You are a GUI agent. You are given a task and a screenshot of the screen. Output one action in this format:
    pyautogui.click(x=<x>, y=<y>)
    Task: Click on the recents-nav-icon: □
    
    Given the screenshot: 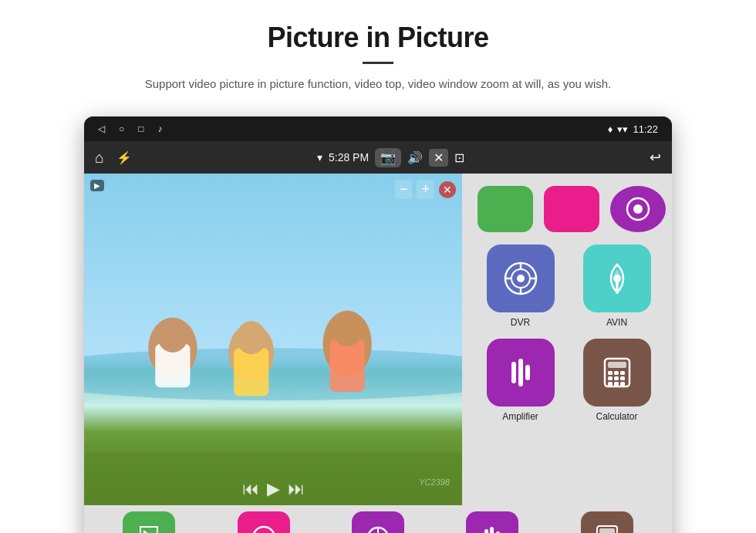 What is the action you would take?
    pyautogui.click(x=140, y=129)
    